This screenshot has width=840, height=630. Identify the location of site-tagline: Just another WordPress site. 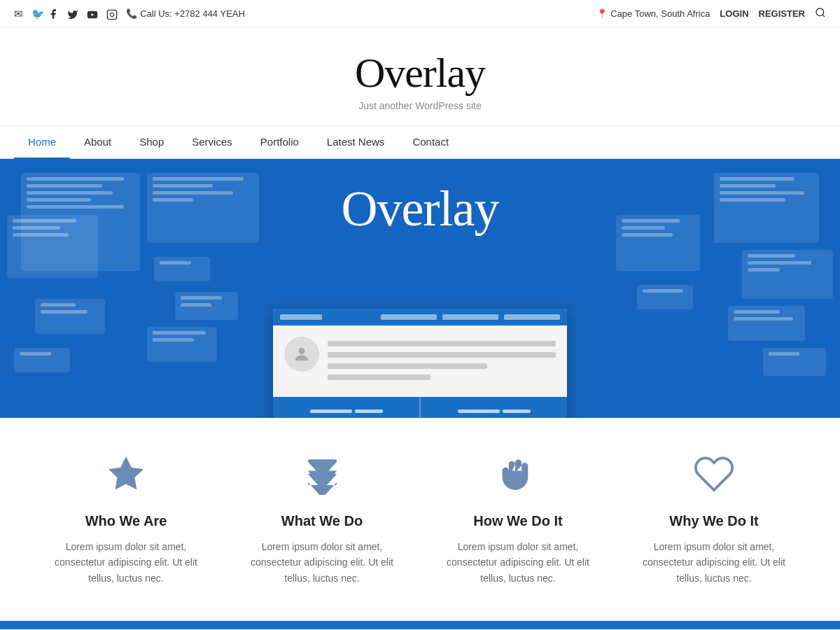
(420, 106).